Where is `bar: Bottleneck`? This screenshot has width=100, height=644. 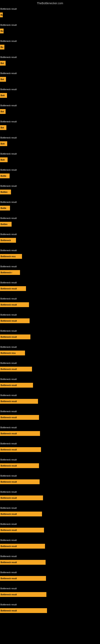 bar: Bottleneck is located at coordinates (8, 240).